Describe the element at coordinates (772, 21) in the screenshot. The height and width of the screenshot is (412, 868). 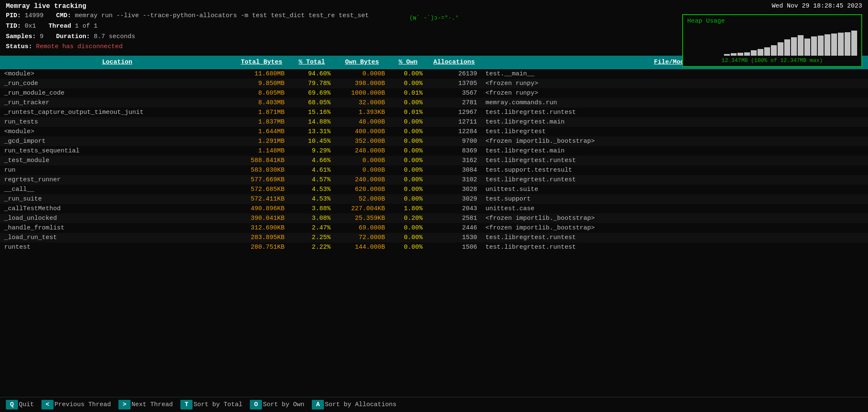
I see `heap-label: Heap Usage` at that location.